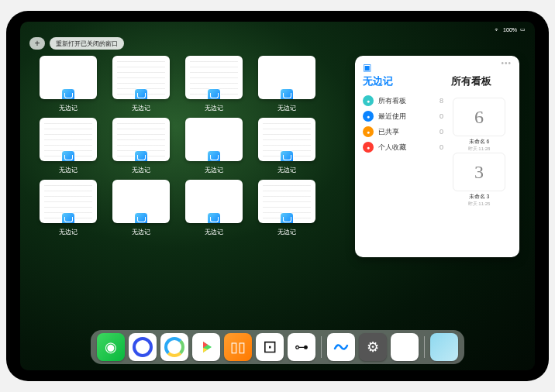  What do you see at coordinates (506, 64) in the screenshot?
I see `more-icon: •••` at bounding box center [506, 64].